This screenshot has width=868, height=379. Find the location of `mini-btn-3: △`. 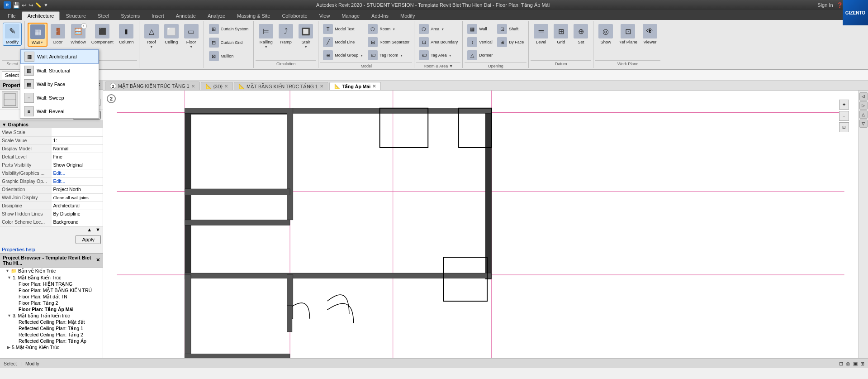

mini-btn-3: △ is located at coordinates (863, 115).